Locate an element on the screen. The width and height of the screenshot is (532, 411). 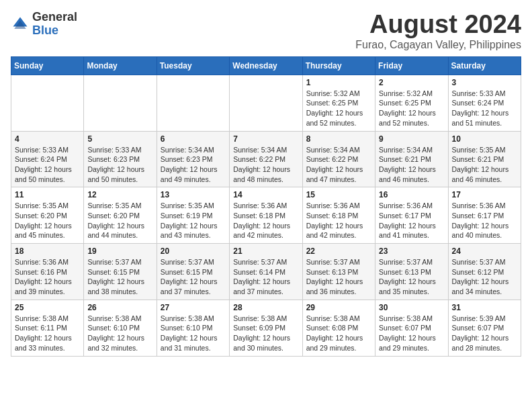
calendar-week-4: 18Sunrise: 5:36 AM Sunset: 6:16 PM Dayli… is located at coordinates (266, 272).